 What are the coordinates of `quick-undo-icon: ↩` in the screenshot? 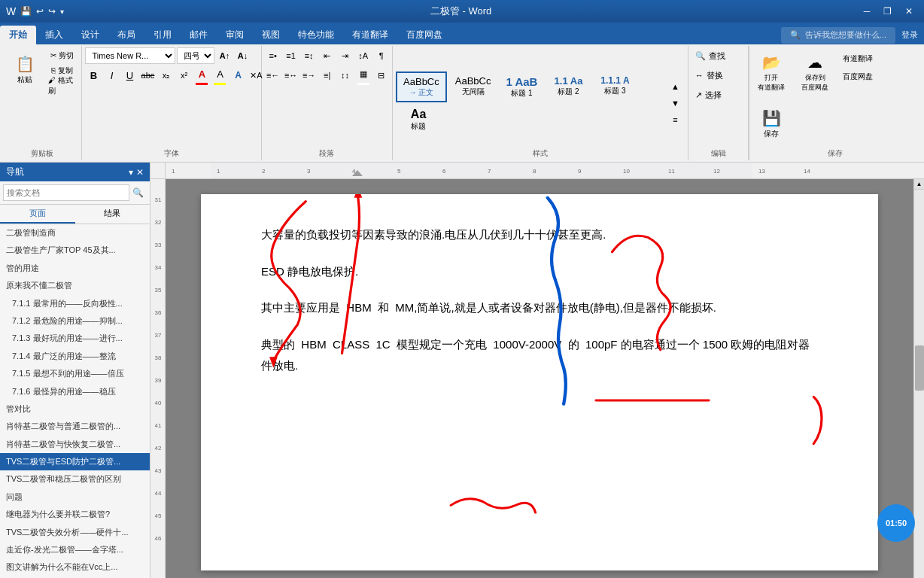 It's located at (40, 11).